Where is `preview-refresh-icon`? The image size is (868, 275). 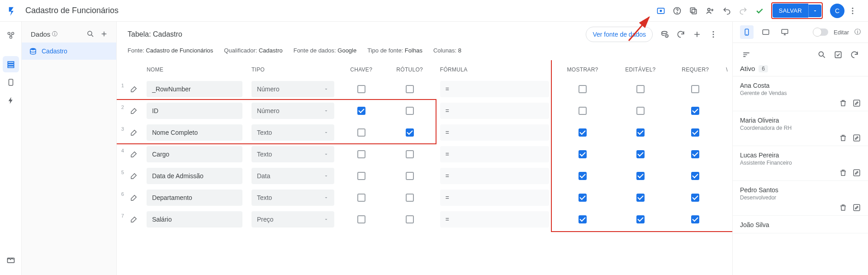
preview-refresh-icon is located at coordinates (854, 55).